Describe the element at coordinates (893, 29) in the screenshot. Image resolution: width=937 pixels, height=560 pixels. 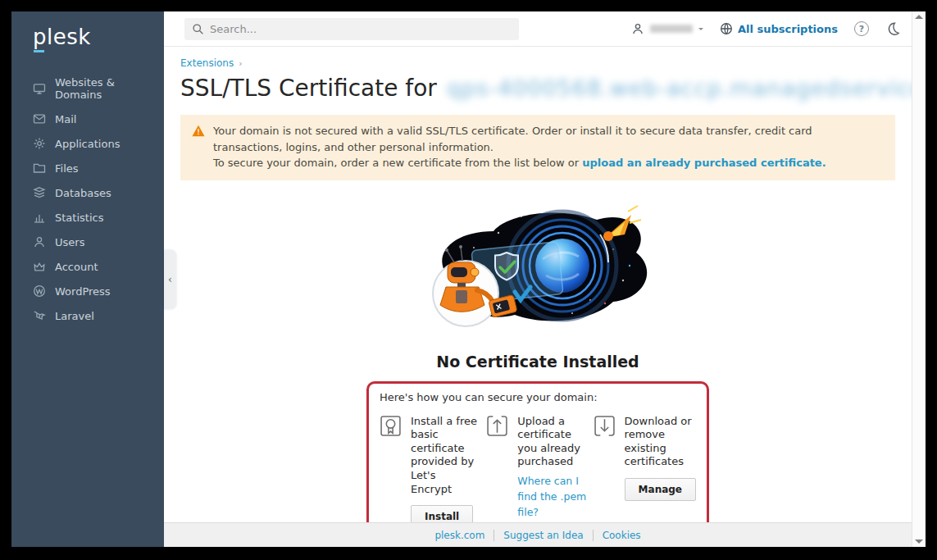
I see `moon-icon` at that location.